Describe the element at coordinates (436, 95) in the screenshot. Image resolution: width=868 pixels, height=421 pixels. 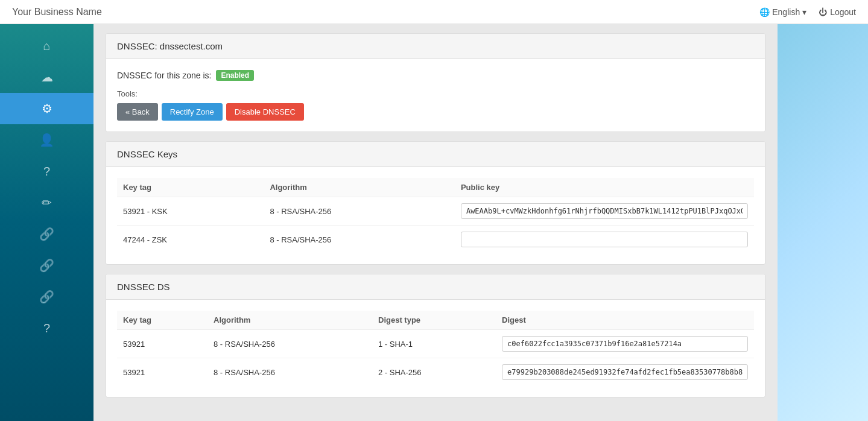
I see `dnssec-card-body: DNSSEC for this zone is: Enabled Tools: …` at that location.